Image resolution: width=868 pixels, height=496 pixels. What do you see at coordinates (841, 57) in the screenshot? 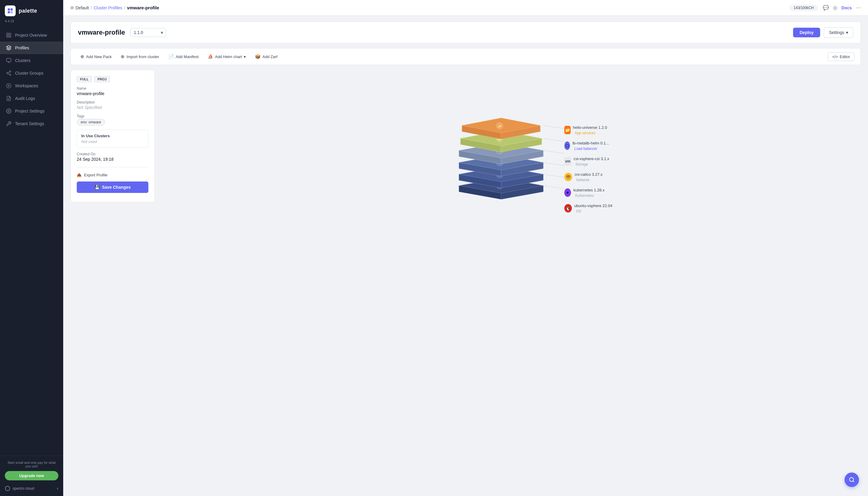
I see `editor-button: </> Editor` at bounding box center [841, 57].